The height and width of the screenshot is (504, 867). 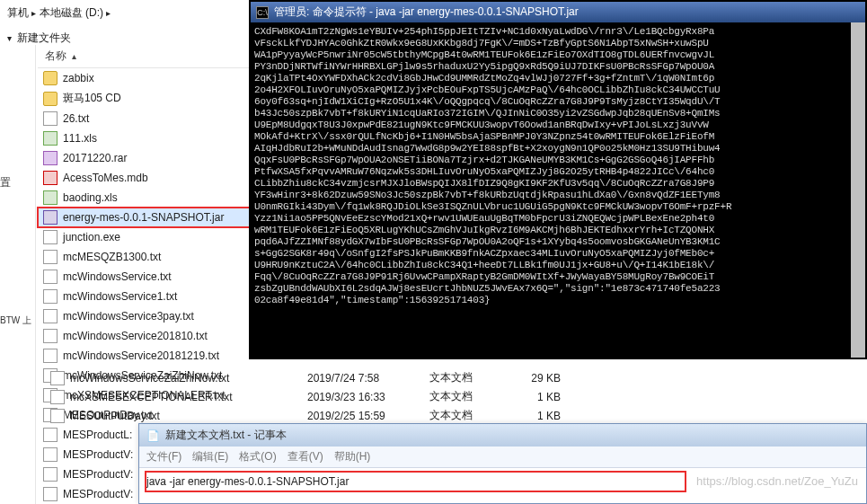 What do you see at coordinates (18, 13) in the screenshot?
I see `breadcrumb-seg1: 算机` at bounding box center [18, 13].